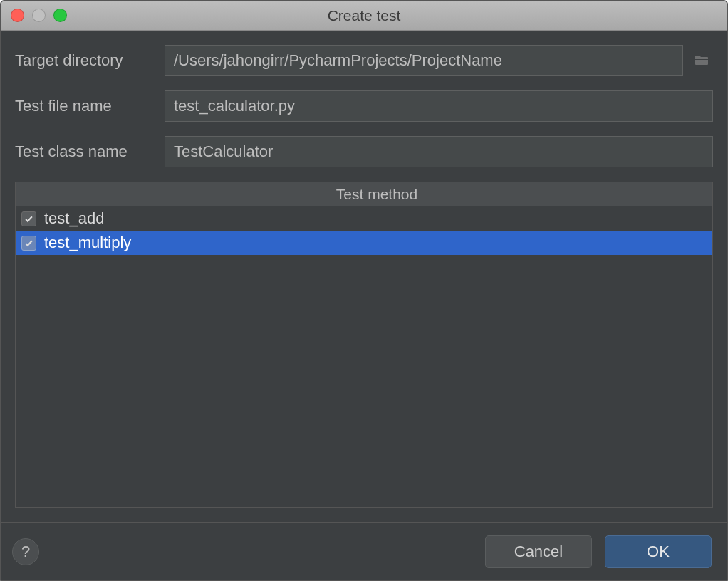 This screenshot has height=581, width=728. Describe the element at coordinates (364, 61) in the screenshot. I see `target-directory-row: Target directory /Users/jahongirr/Pychar…` at that location.